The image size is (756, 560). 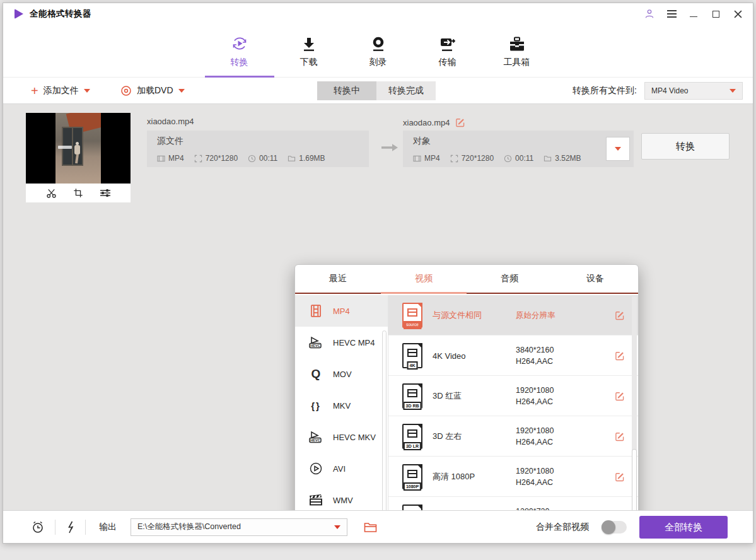 I want to click on format-item-mp4: MP4, so click(x=342, y=311).